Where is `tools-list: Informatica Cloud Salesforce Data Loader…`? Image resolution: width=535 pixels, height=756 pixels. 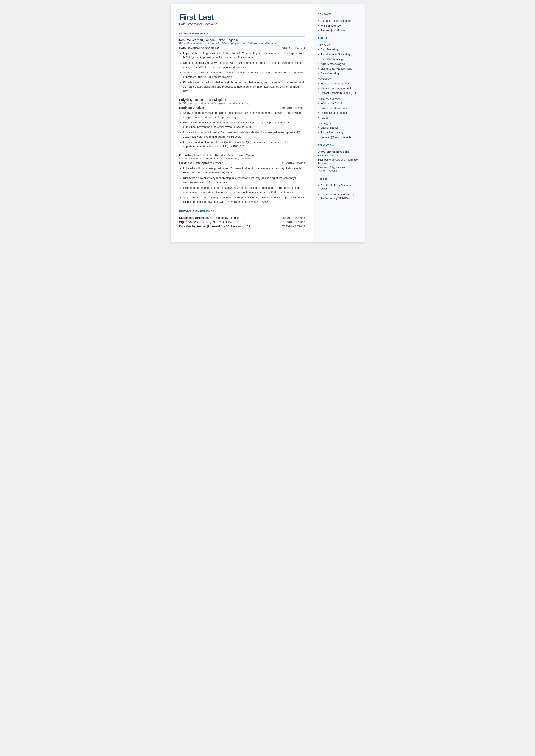
tools-list: Informatica Cloud Salesforce Data Loader… is located at coordinates (339, 111).